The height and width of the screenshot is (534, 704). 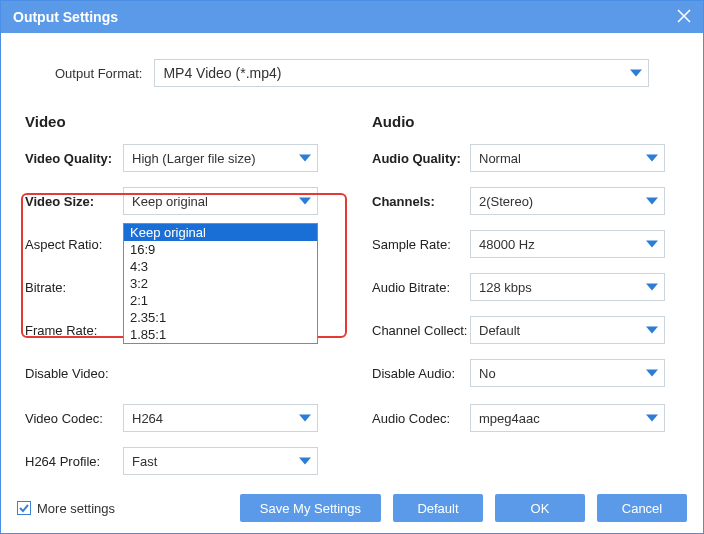 I want to click on sample-rate-value: 48000 Hz, so click(x=507, y=244).